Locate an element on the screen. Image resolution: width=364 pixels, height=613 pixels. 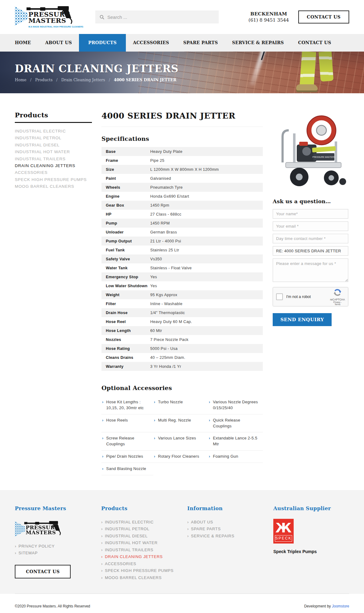
sidebar-item-accessories: ACCESSORIES is located at coordinates (53, 173).